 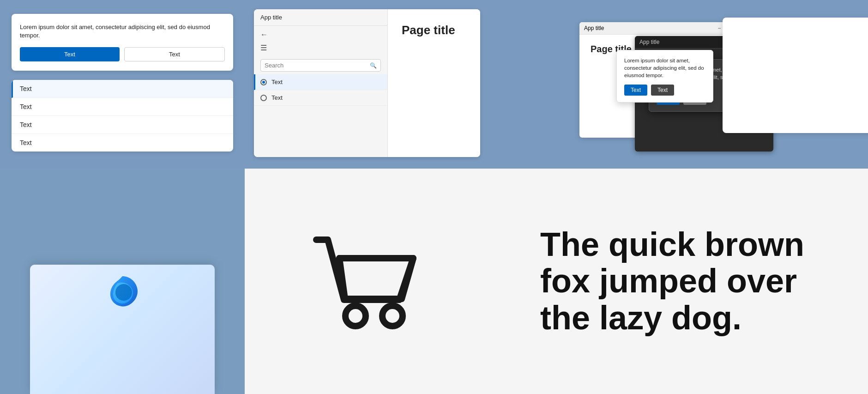 What do you see at coordinates (320, 41) in the screenshot?
I see `nav-icons: ← ☰` at bounding box center [320, 41].